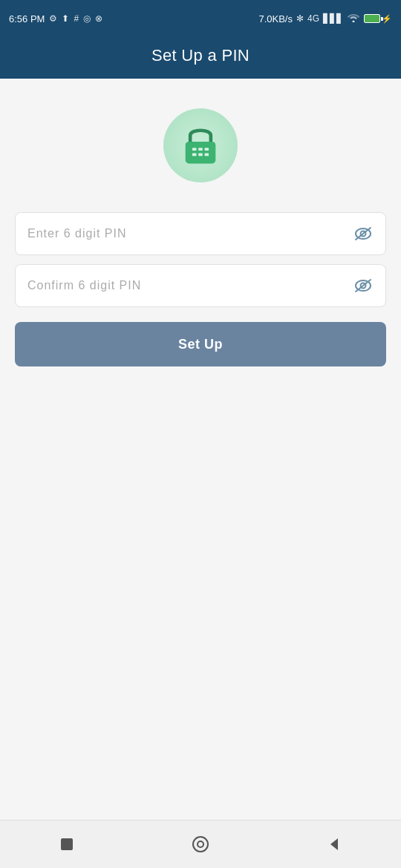 The image size is (401, 868). What do you see at coordinates (76, 19) in the screenshot?
I see `grid-icon: #` at bounding box center [76, 19].